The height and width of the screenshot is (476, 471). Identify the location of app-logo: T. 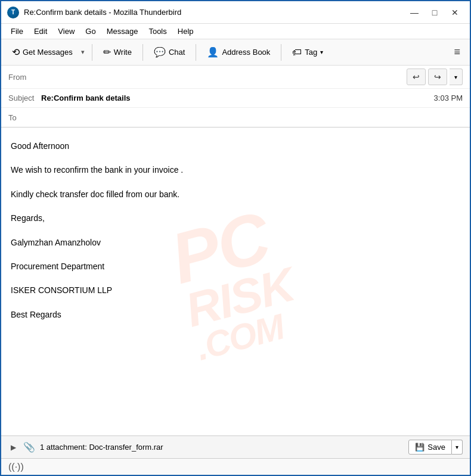
(13, 13).